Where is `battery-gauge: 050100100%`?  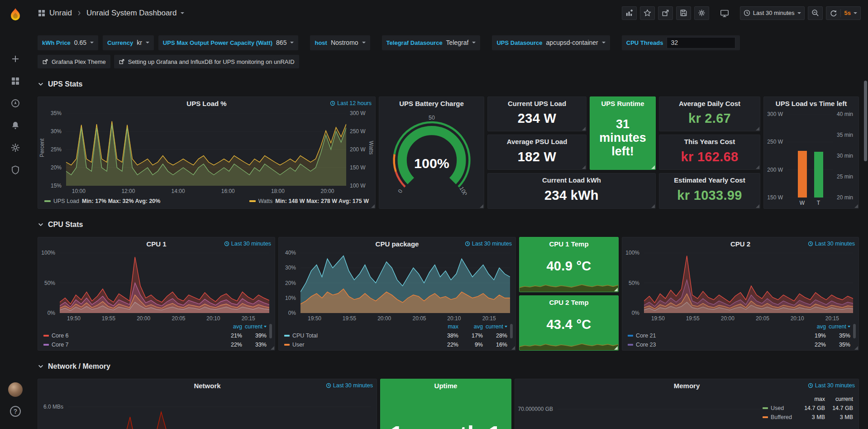 battery-gauge: 050100100% is located at coordinates (432, 154).